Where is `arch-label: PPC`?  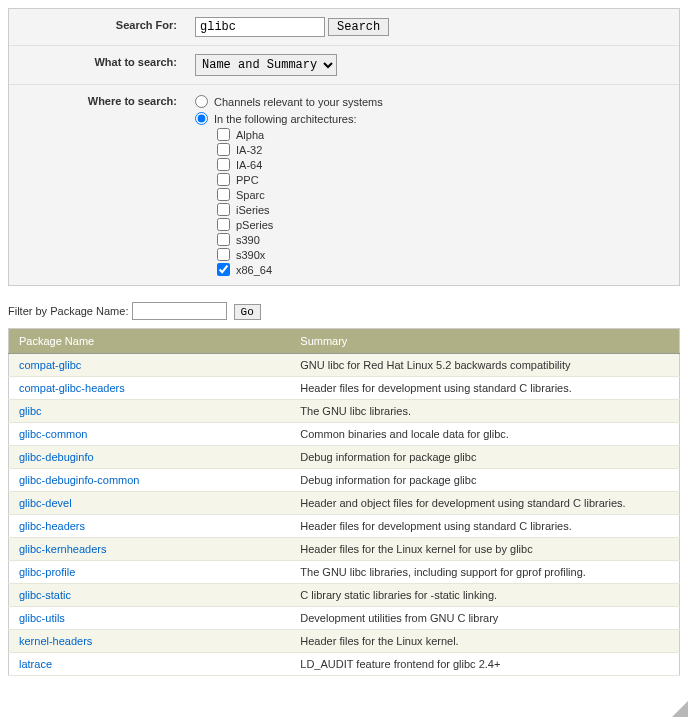 arch-label: PPC is located at coordinates (248, 180).